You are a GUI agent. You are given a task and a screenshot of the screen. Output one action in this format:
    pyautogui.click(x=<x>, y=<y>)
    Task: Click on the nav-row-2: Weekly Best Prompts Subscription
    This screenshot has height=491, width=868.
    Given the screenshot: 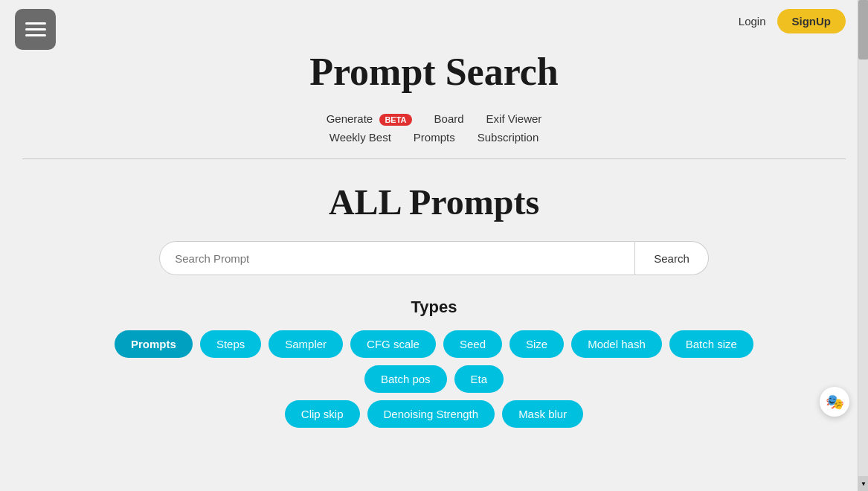 What is the action you would take?
    pyautogui.click(x=434, y=137)
    